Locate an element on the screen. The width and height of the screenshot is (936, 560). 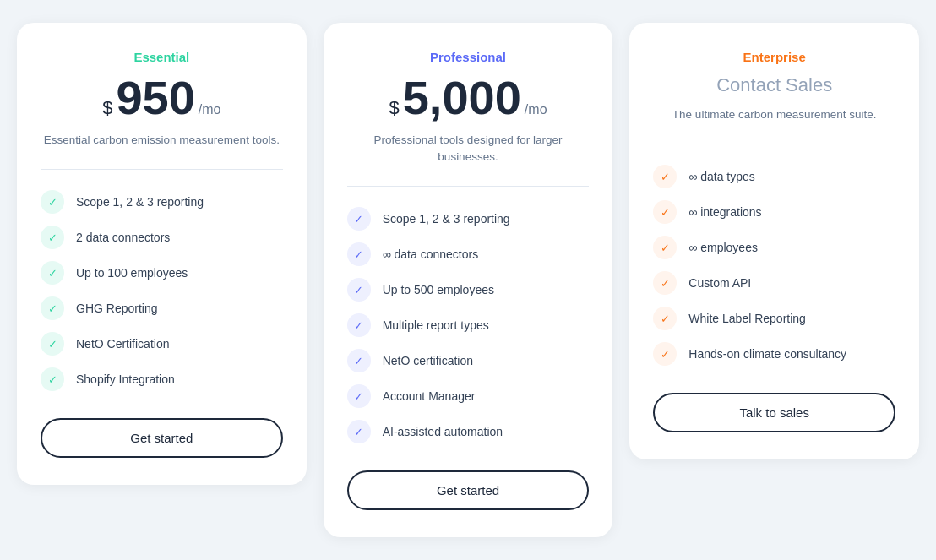
list-item: ✓2 data connectors is located at coordinates (162, 237).